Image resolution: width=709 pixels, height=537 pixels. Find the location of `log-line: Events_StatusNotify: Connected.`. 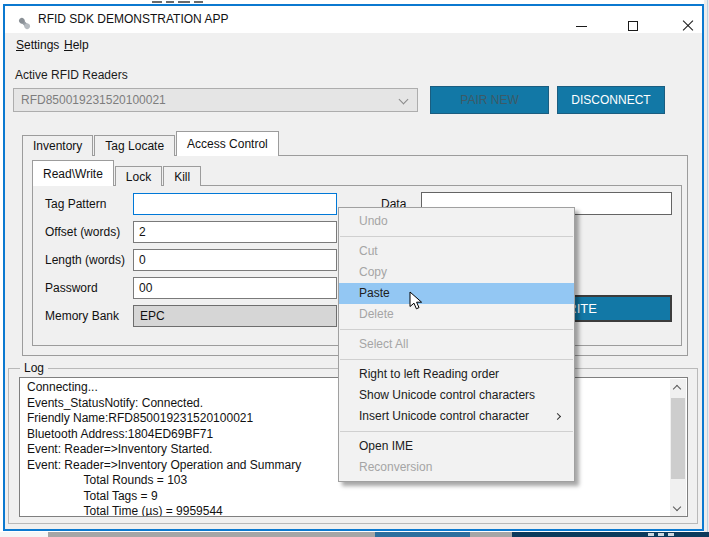

log-line: Events_StatusNotify: Connected. is located at coordinates (164, 404).